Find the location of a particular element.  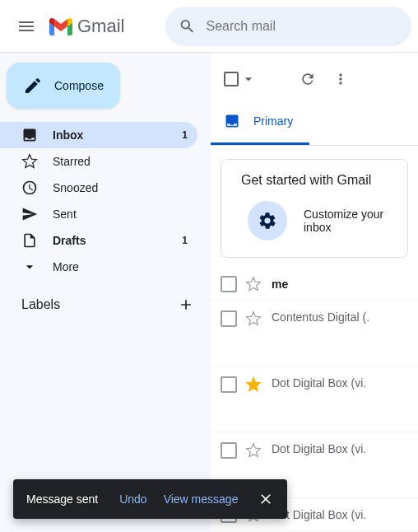

nav-label: Inbox is located at coordinates (117, 135).